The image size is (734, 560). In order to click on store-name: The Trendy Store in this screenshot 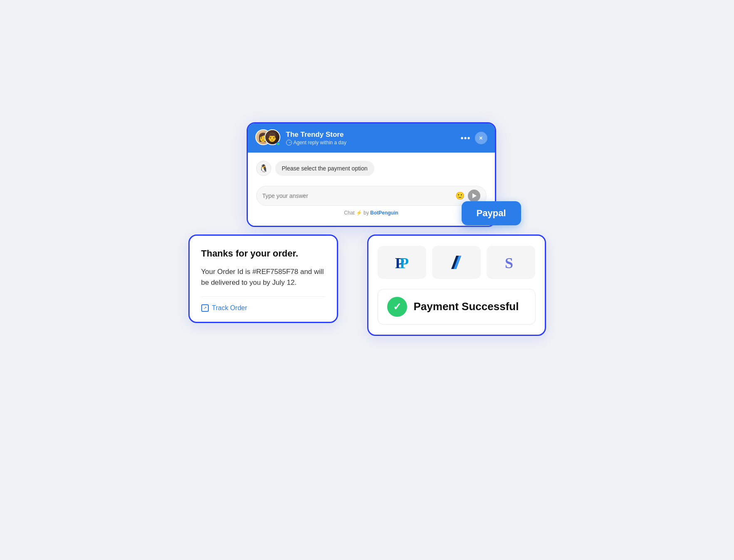, I will do `click(371, 135)`.